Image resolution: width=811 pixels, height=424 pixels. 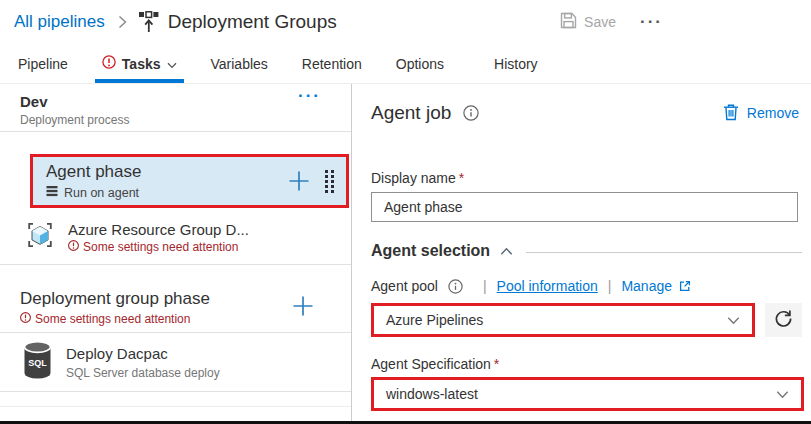 I want to click on tab-options: Options, so click(x=420, y=64).